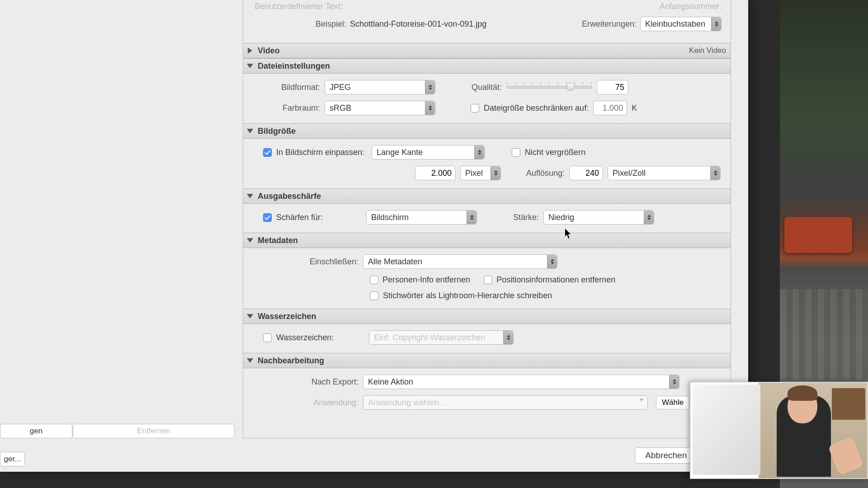 The image size is (868, 488). I want to click on preset-remove-button: Entfernen, so click(154, 431).